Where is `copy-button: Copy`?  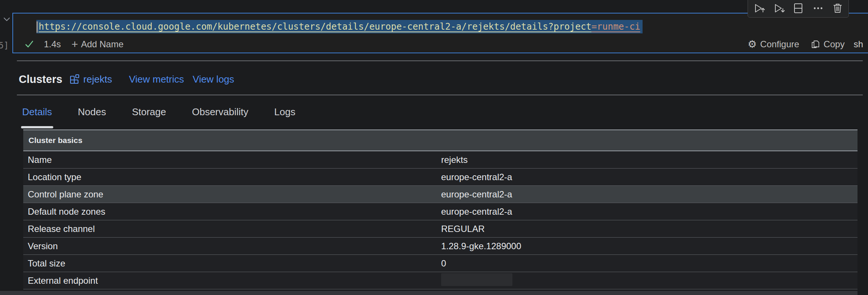 copy-button: Copy is located at coordinates (827, 44).